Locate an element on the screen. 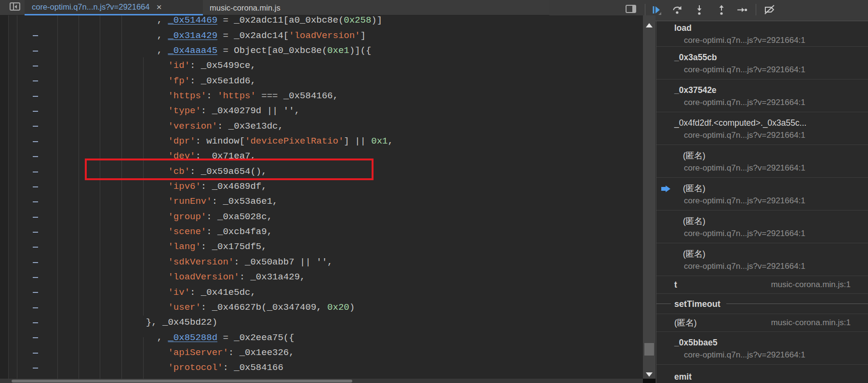 This screenshot has width=868, height=383. code-line: 'ipv6': _0x4689df, is located at coordinates (264, 187).